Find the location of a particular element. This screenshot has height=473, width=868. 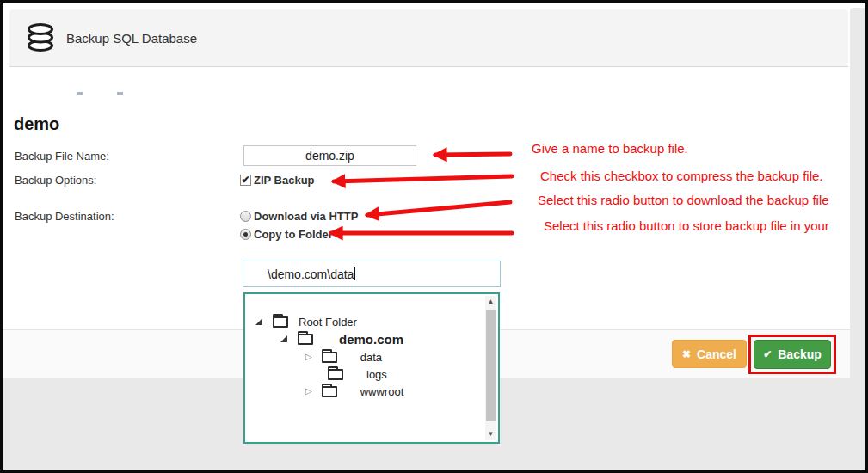

arrow-to-filename-input is located at coordinates (473, 155).